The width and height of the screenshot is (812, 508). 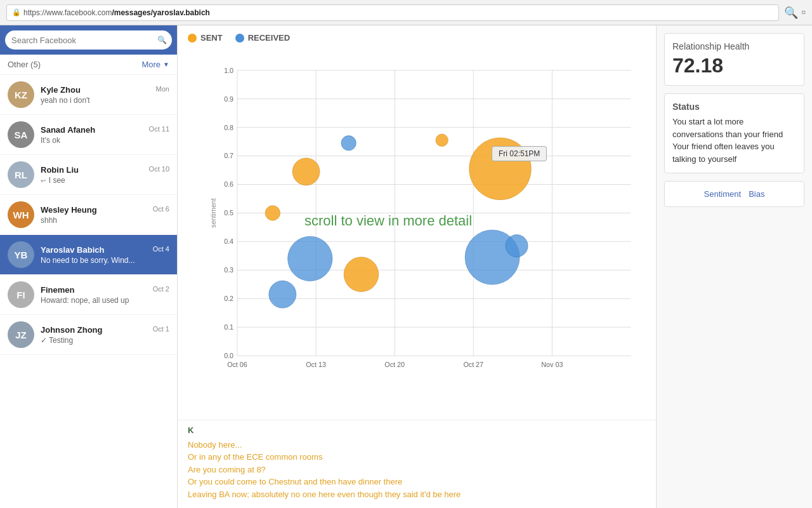 I want to click on contact-info: Yaroslav Babich Oct 4 No need to be sorr…, so click(x=105, y=255).